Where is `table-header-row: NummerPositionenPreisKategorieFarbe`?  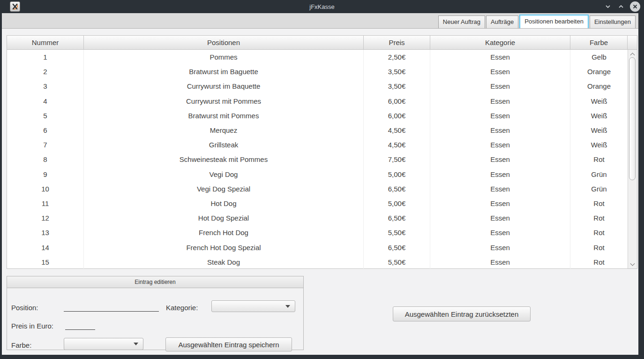 table-header-row: NummerPositionenPreisKategorieFarbe is located at coordinates (322, 43).